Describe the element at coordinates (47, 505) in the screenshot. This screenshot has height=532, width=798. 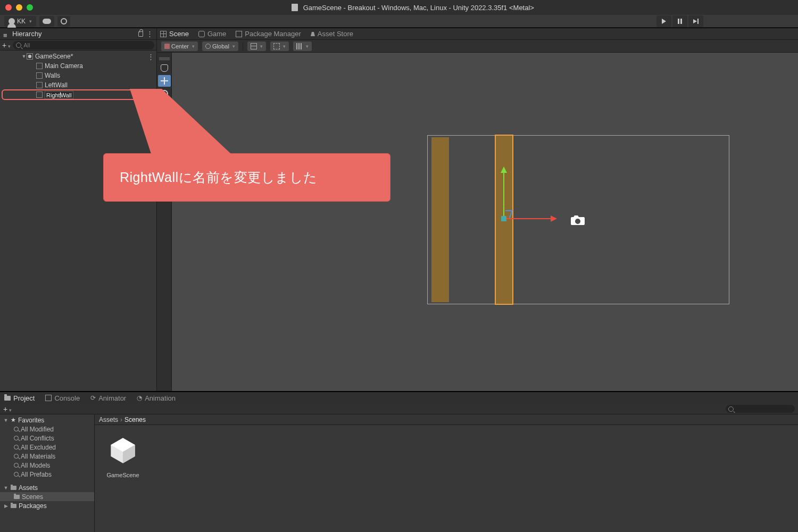
I see `project-packages-header: ▶Packages` at that location.